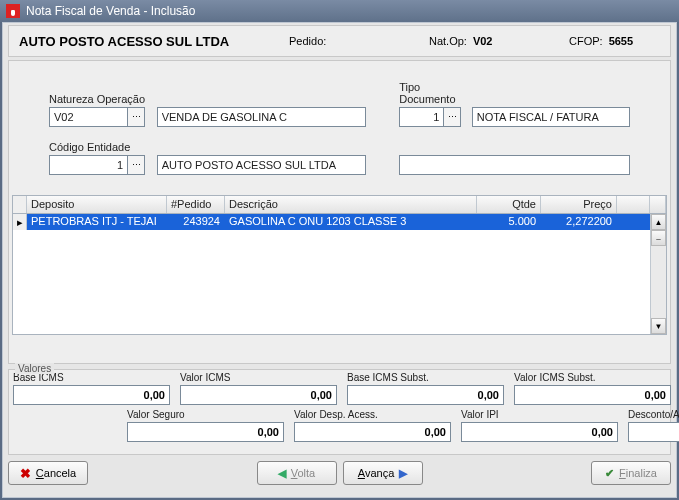  What do you see at coordinates (351, 204) in the screenshot?
I see `col-descricao: Descrição` at bounding box center [351, 204].